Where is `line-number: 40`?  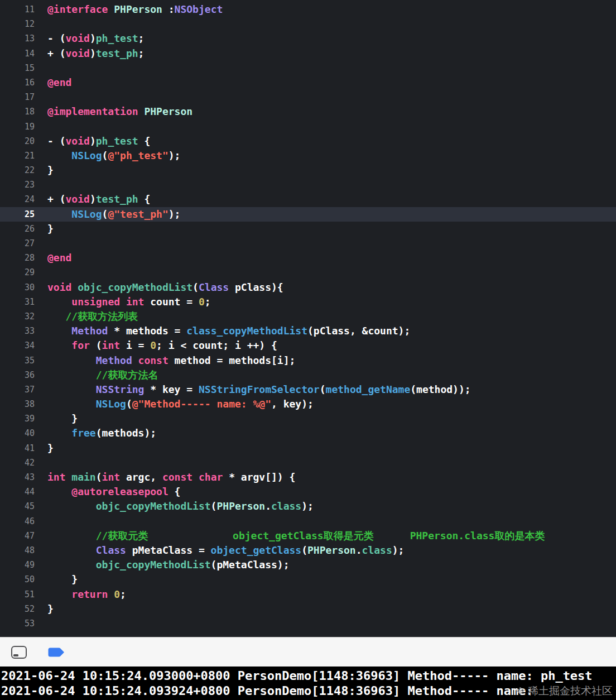 line-number: 40 is located at coordinates (17, 433).